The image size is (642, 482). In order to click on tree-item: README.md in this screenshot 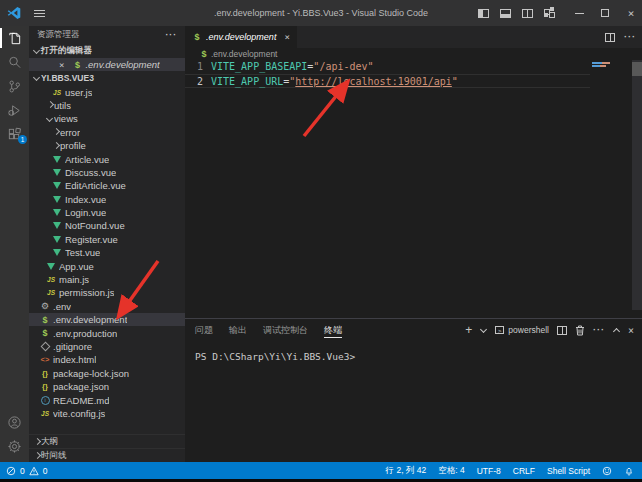, I will do `click(107, 400)`.